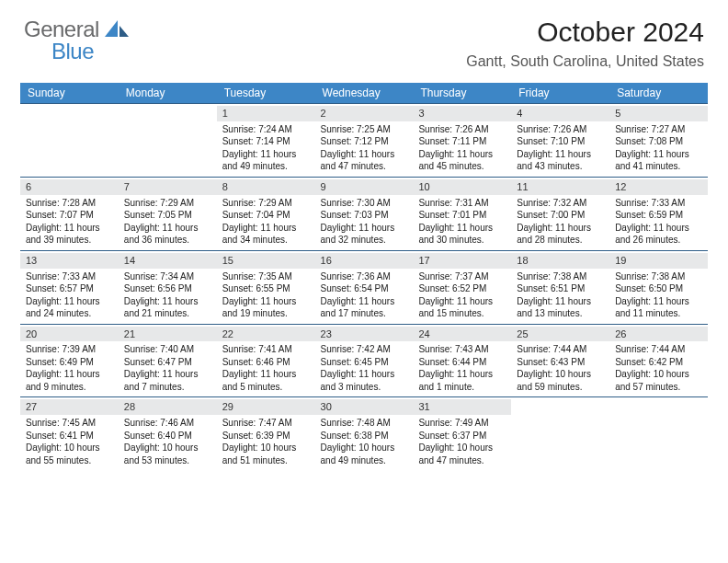  Describe the element at coordinates (461, 335) in the screenshot. I see `day-number: 24` at that location.